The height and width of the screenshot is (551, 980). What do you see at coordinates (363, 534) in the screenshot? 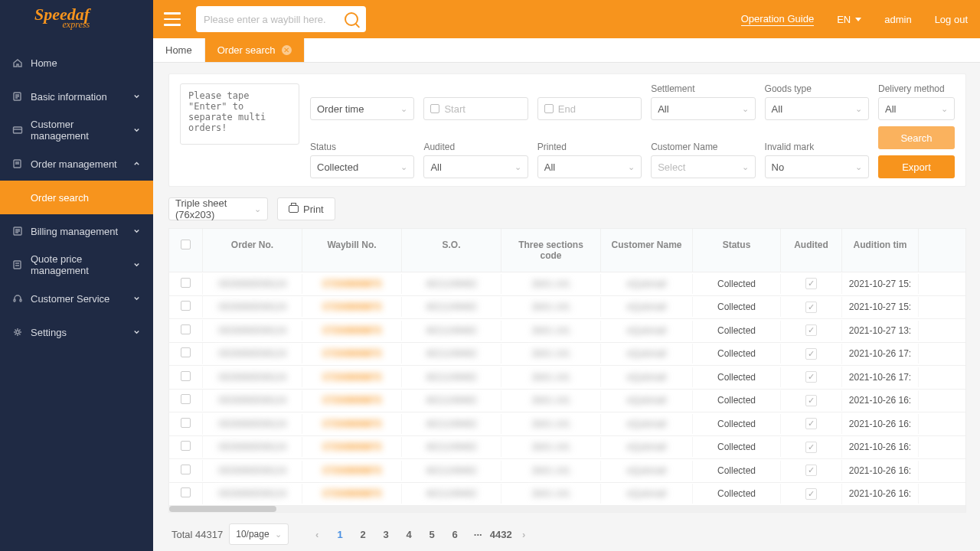
I see `page-2: 2` at bounding box center [363, 534].